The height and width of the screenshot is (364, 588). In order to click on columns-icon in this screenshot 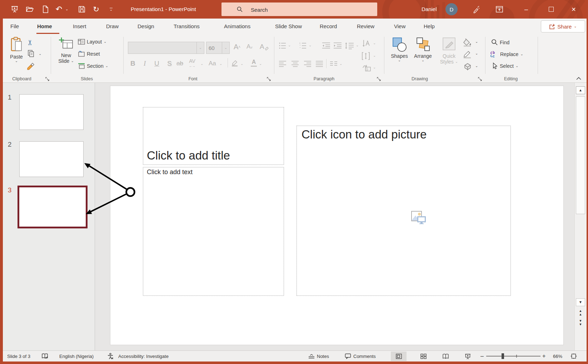, I will do `click(334, 64)`.